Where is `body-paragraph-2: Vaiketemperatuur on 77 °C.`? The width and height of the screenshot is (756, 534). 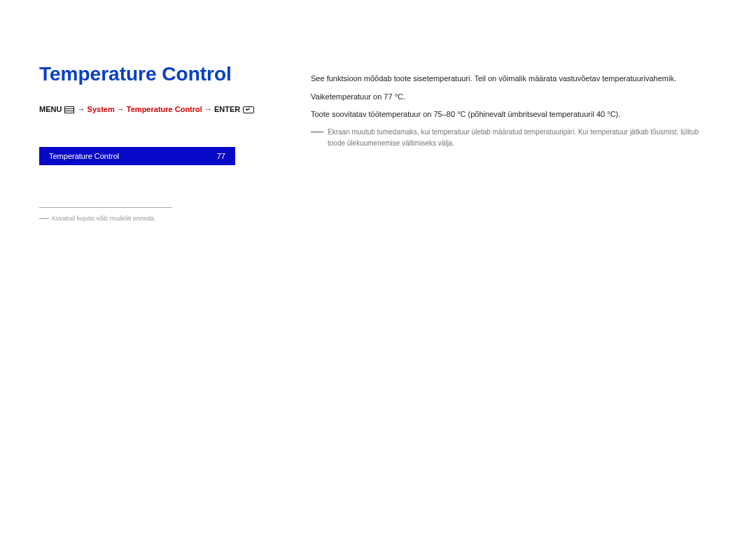 body-paragraph-2: Vaiketemperatuur on 77 °C. is located at coordinates (514, 97).